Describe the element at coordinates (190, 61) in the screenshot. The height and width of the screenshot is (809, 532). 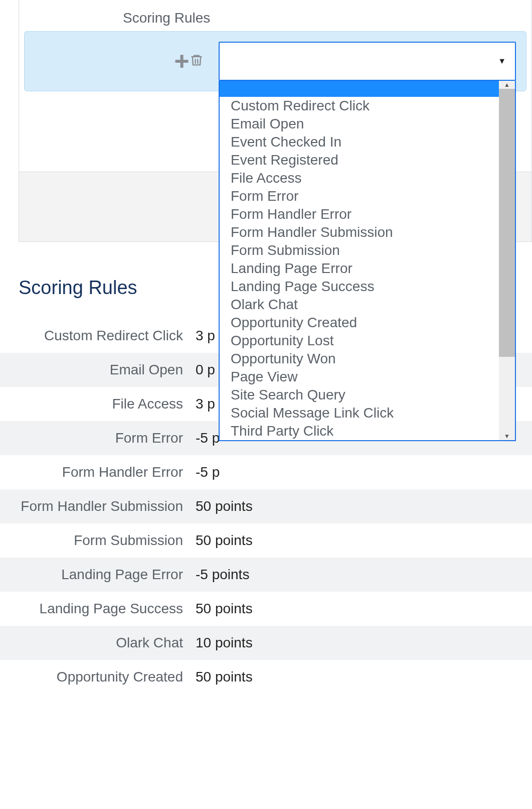
I see `rule-actions: ➕︎` at that location.